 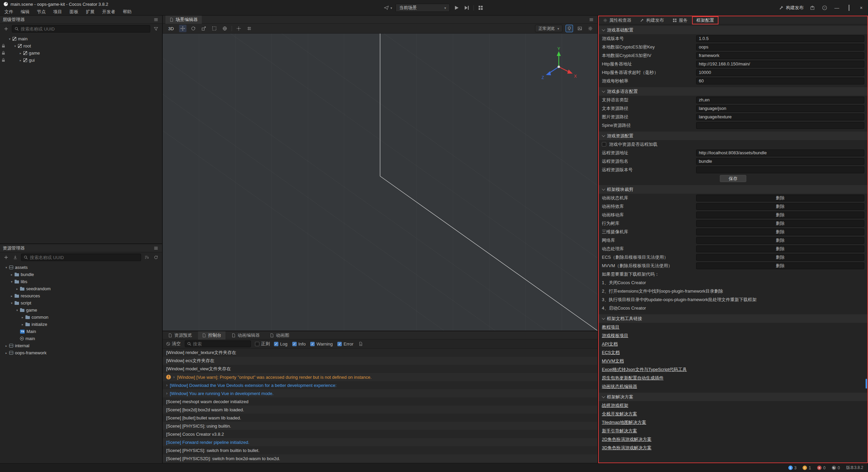 I want to click on info-count: i 3, so click(x=793, y=468).